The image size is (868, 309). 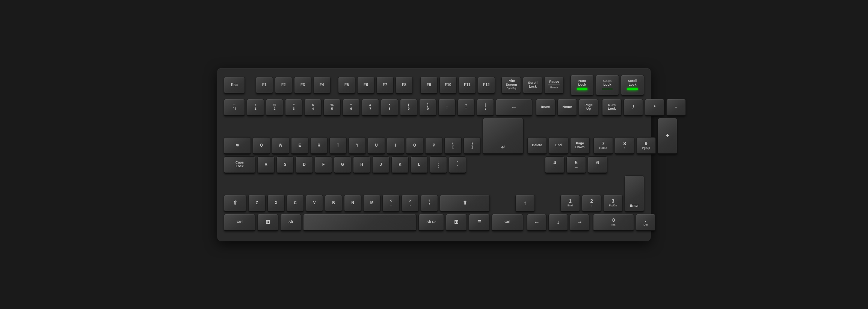 I want to click on key-home: Home, so click(x=567, y=108).